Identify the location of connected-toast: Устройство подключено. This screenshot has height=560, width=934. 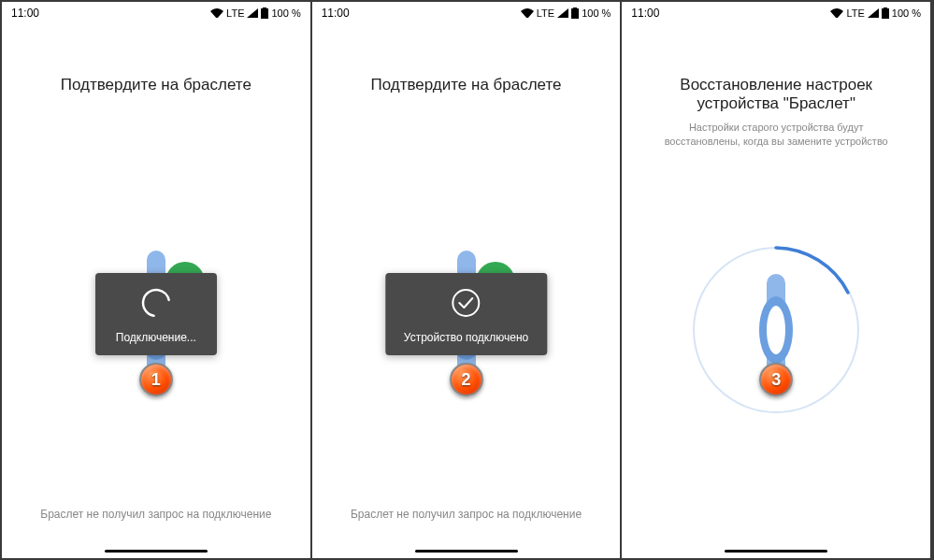
(466, 314).